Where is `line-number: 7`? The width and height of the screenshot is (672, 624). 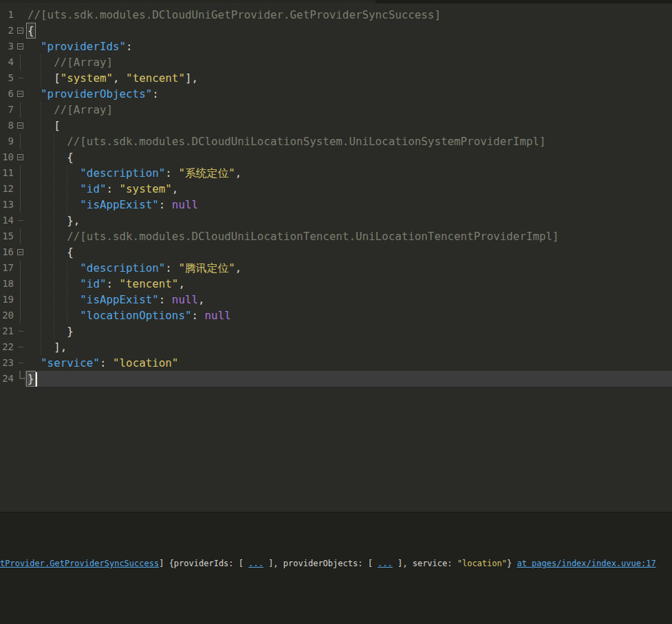
line-number: 7 is located at coordinates (7, 110).